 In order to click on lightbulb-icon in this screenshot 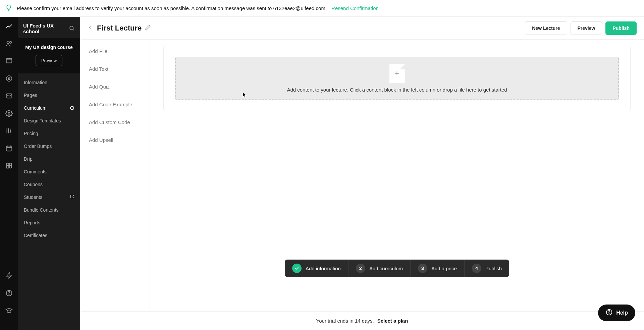, I will do `click(9, 8)`.